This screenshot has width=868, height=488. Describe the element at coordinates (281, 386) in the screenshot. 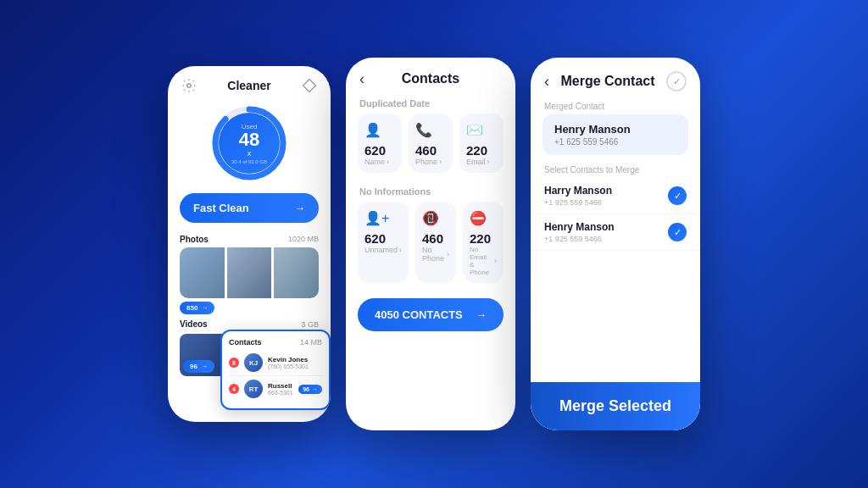

I see `contact-name-2: Russell Todd` at that location.